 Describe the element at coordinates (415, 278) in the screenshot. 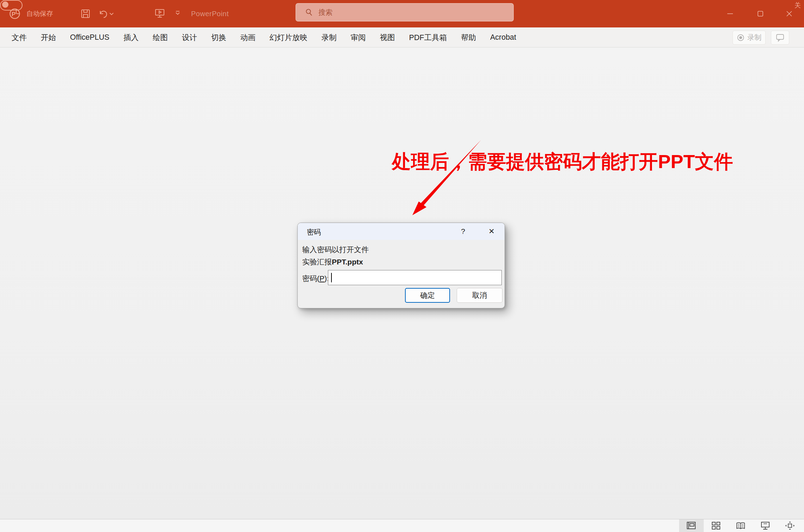

I see `password-input` at that location.